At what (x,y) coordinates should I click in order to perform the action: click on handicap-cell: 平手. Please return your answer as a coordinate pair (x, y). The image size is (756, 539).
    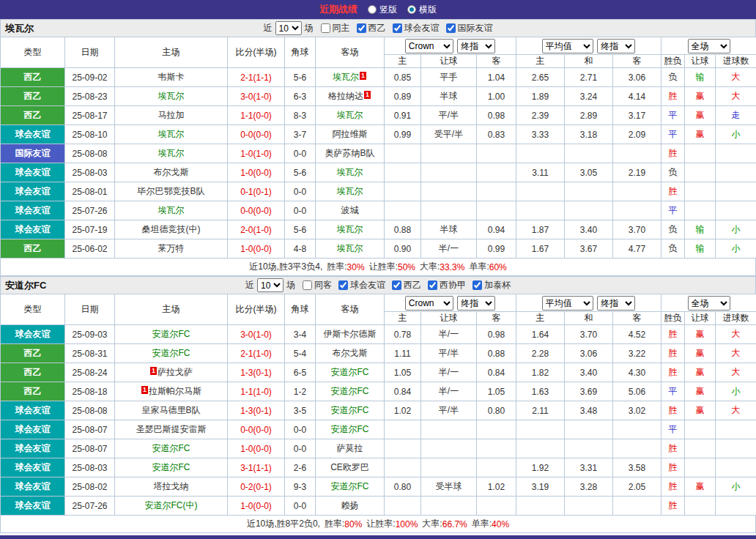
    Looking at the image, I should click on (449, 78).